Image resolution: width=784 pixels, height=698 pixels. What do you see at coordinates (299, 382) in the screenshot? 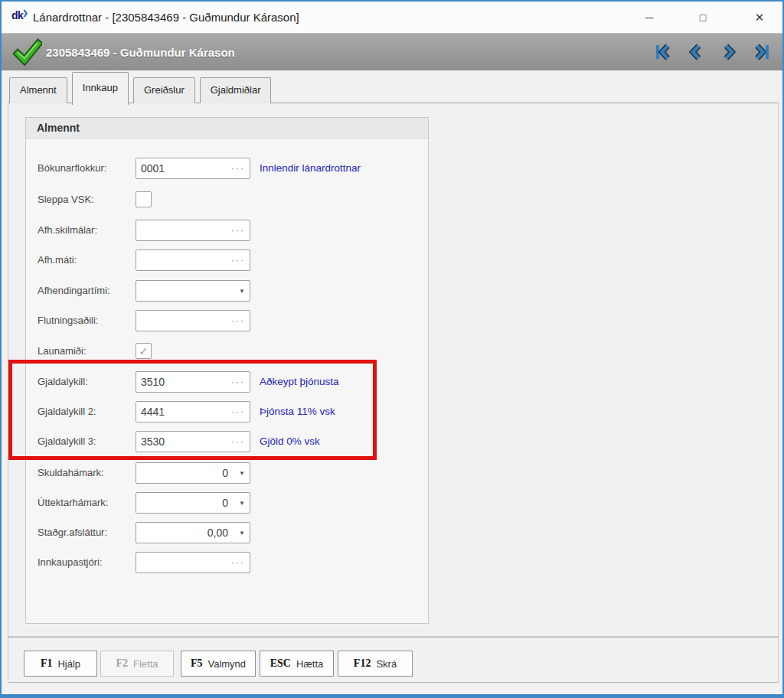
I see `field-note-gjaldalykill: Aðkeypt þjónusta` at bounding box center [299, 382].